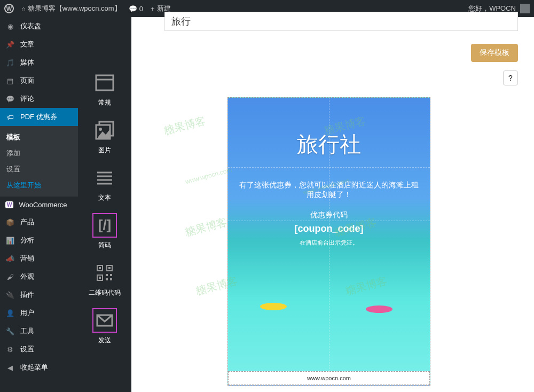 The width and height of the screenshot is (534, 392). Describe the element at coordinates (39, 222) in the screenshot. I see `menu-products: 📦产品` at that location.